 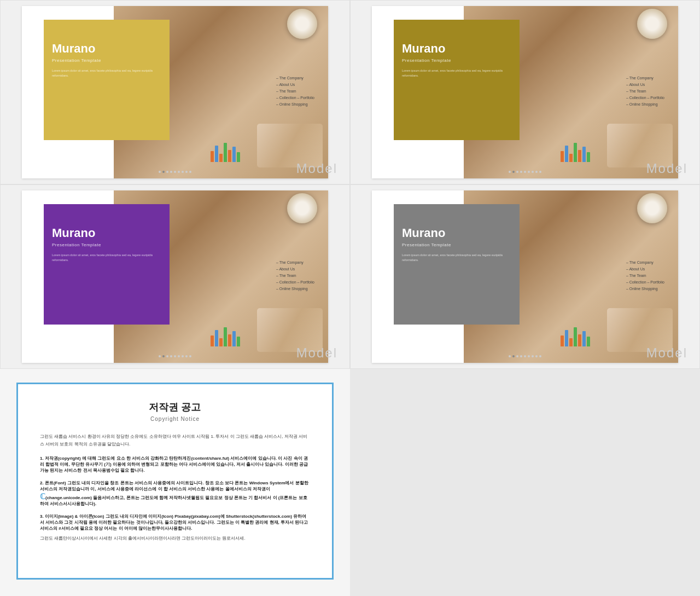 What do you see at coordinates (107, 38) in the screenshot?
I see `slide-title-1: Murano` at bounding box center [107, 38].